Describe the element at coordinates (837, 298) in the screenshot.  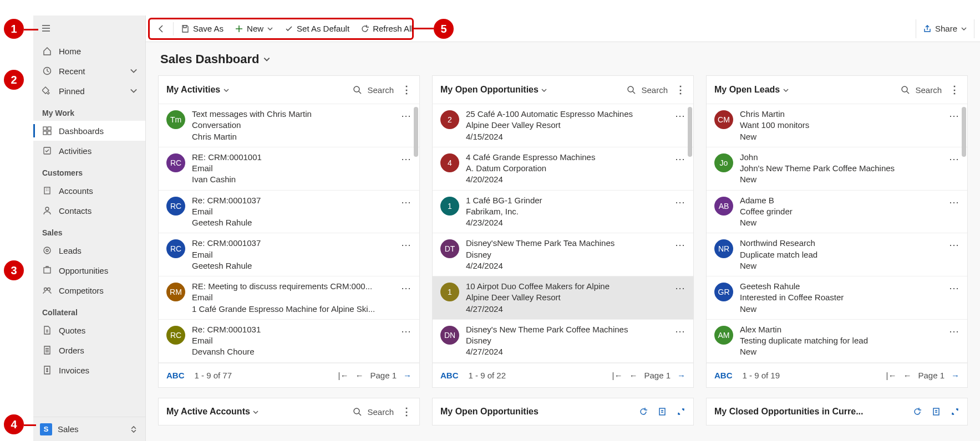
I see `list-item: GRGeetesh RahuleInterested in Coffee Roa…` at that location.